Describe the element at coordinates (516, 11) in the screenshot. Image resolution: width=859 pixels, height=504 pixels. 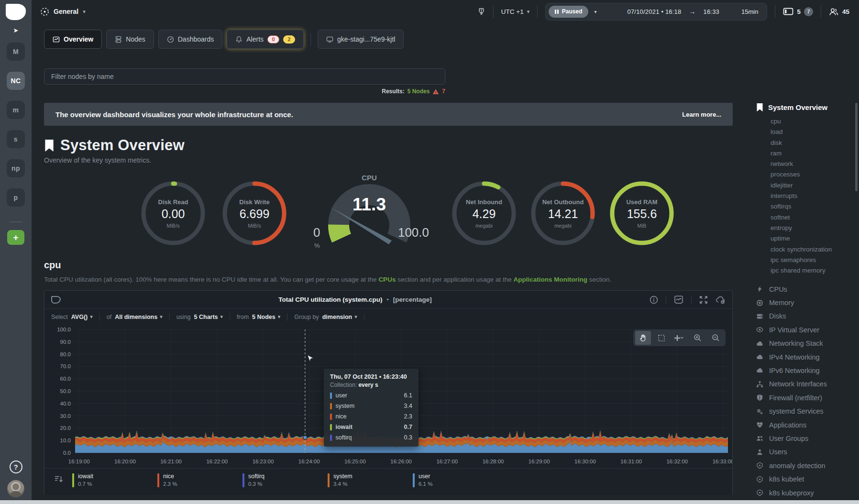
I see `timezone-selector: UTC +1 ▾` at that location.